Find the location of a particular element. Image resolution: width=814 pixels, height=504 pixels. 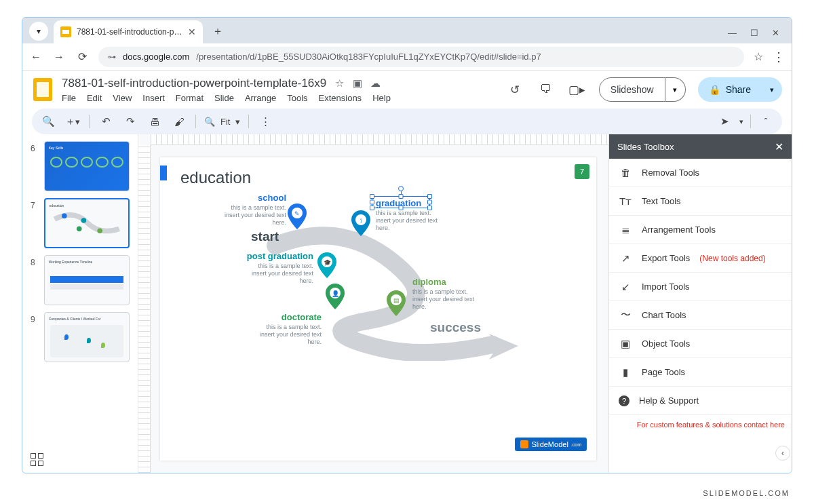

menu-edit: Edit is located at coordinates (94, 98).